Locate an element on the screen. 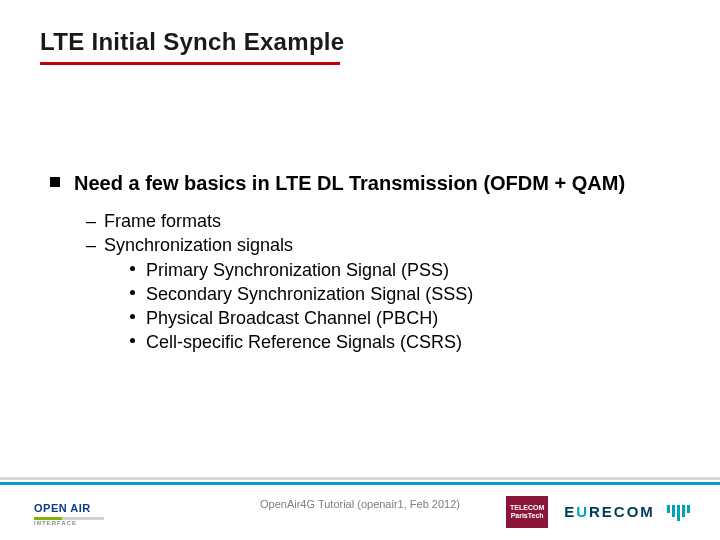 Image resolution: width=720 pixels, height=540 pixels. logo-text-open: OPEN is located at coordinates (50, 508).